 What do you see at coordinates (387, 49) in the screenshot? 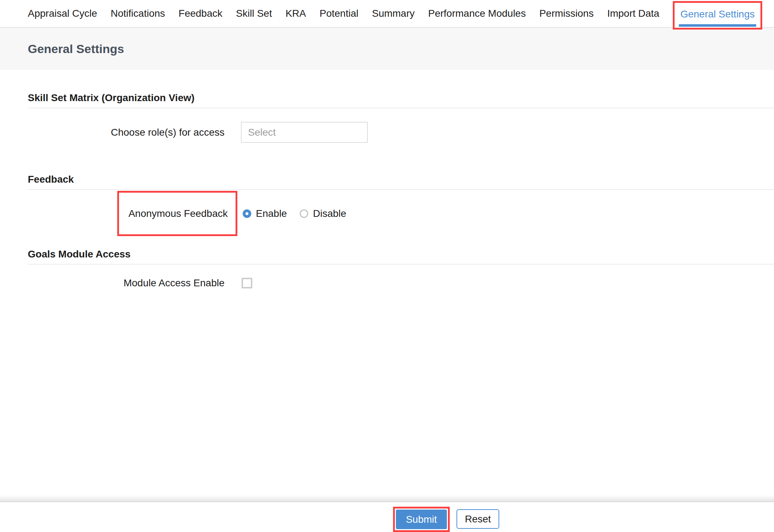
I see `page-header: General Settings` at bounding box center [387, 49].